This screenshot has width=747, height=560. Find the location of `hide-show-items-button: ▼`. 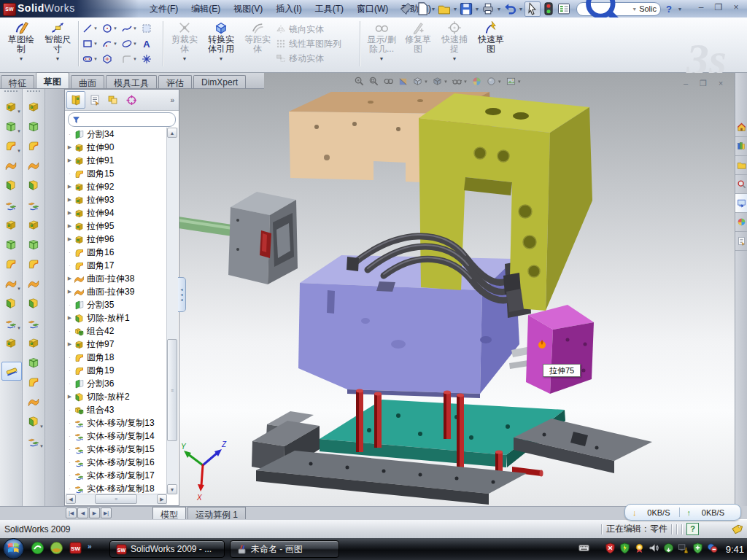

hide-show-items-button: ▼ is located at coordinates (460, 82).